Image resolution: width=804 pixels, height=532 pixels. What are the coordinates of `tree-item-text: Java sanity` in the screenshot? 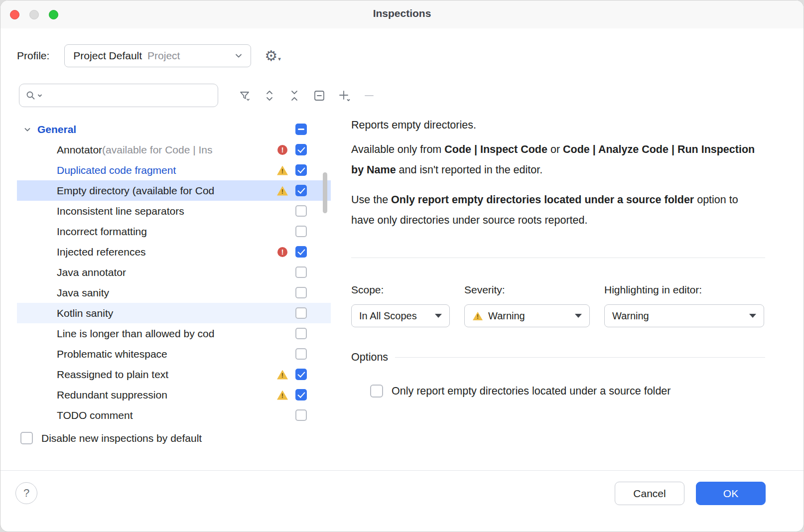 It's located at (166, 293).